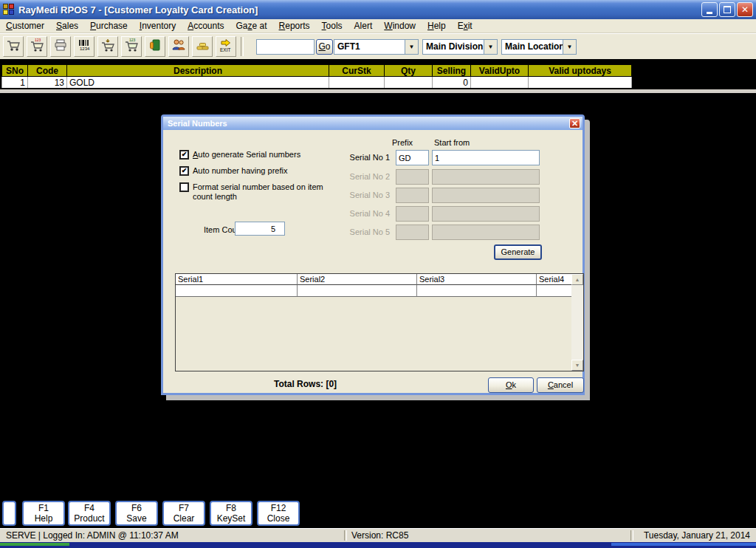  I want to click on ok-button: Ok, so click(511, 386).